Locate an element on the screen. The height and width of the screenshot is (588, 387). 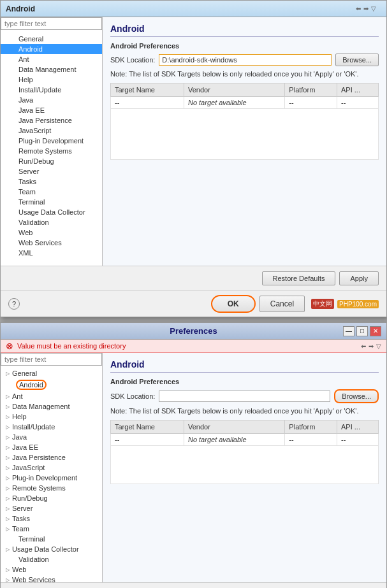
sidebar-item-javapersist-1: Java Persistence is located at coordinates (51, 120).